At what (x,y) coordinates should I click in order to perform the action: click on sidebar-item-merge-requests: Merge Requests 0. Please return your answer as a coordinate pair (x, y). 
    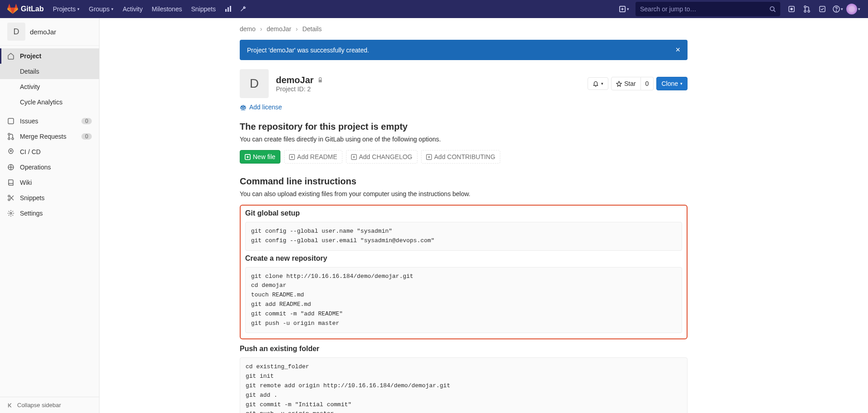
    Looking at the image, I should click on (50, 136).